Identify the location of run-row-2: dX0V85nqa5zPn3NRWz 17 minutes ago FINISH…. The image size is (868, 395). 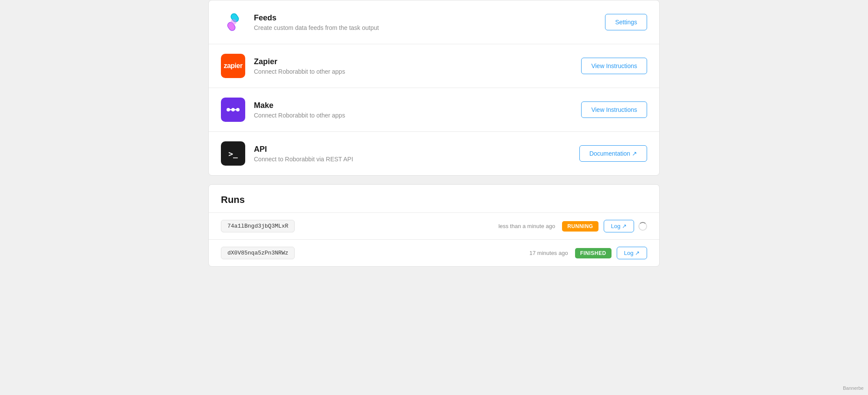
(434, 253).